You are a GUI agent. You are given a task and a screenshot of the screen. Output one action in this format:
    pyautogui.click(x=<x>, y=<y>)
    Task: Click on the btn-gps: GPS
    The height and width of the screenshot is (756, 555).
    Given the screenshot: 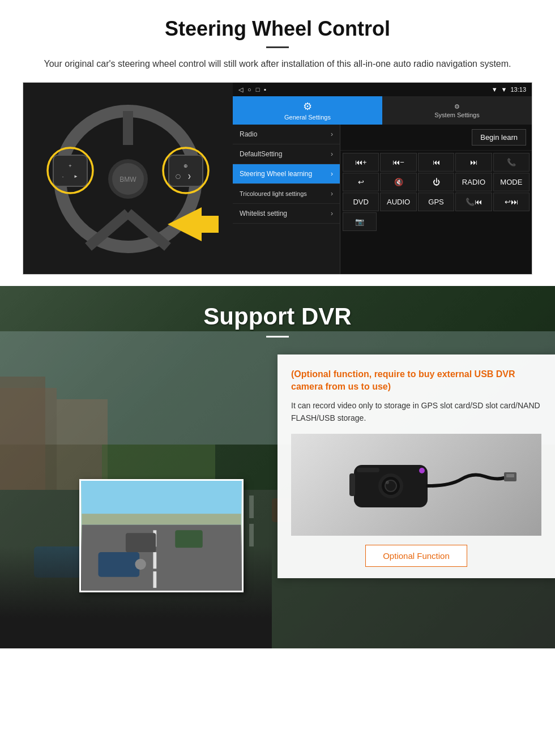 What is the action you would take?
    pyautogui.click(x=436, y=202)
    